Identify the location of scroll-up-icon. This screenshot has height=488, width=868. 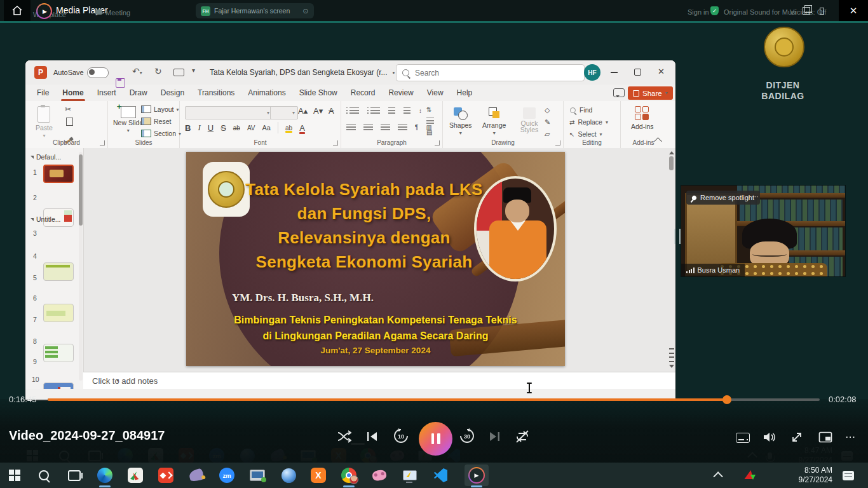
(672, 152).